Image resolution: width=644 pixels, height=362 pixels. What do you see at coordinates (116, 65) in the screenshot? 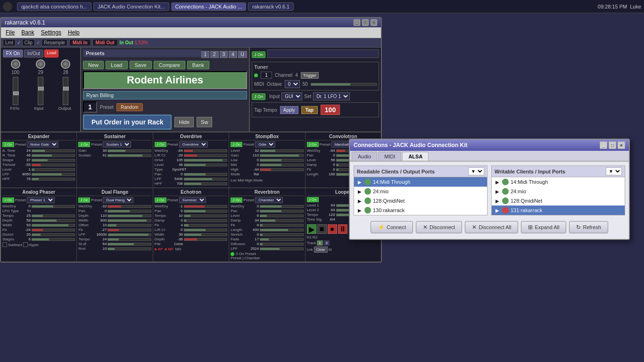
I see `load-preset-btn: Load` at bounding box center [116, 65].